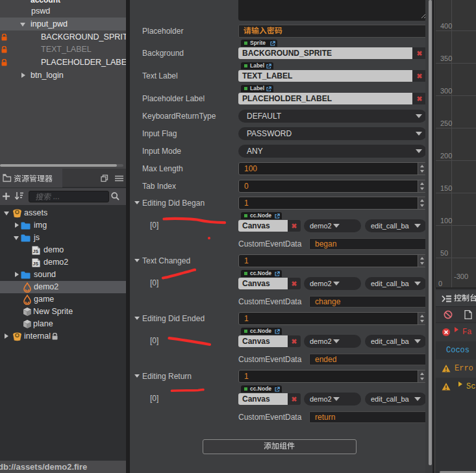 This screenshot has height=473, width=476. Describe the element at coordinates (446, 221) in the screenshot. I see `svg-text: 100` at that location.